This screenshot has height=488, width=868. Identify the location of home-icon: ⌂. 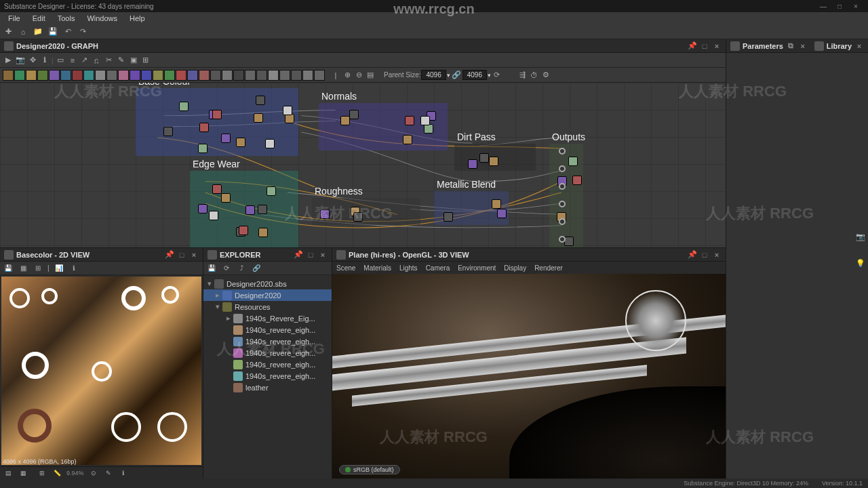
(23, 32).